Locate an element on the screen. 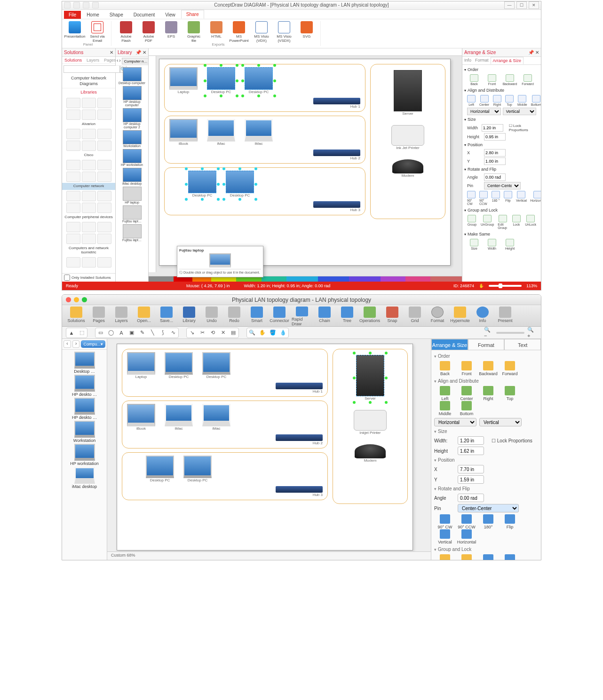 This screenshot has width=603, height=700. tab-share: Share is located at coordinates (193, 14).